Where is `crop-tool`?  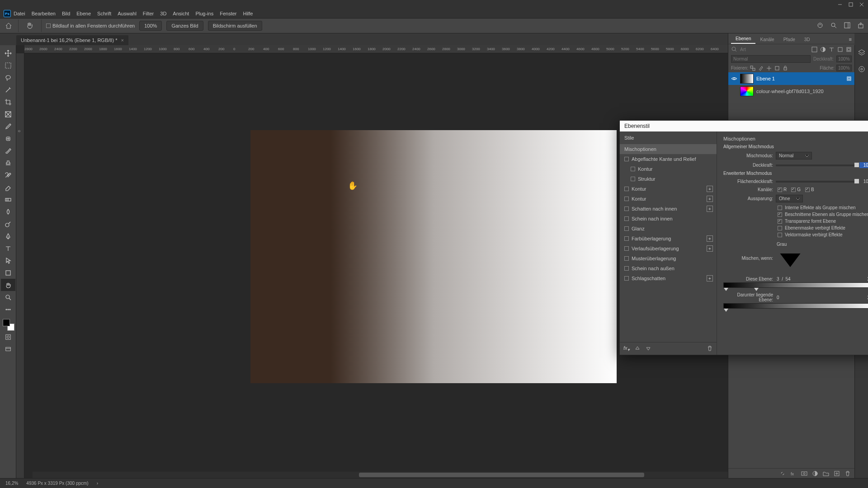 crop-tool is located at coordinates (8, 102).